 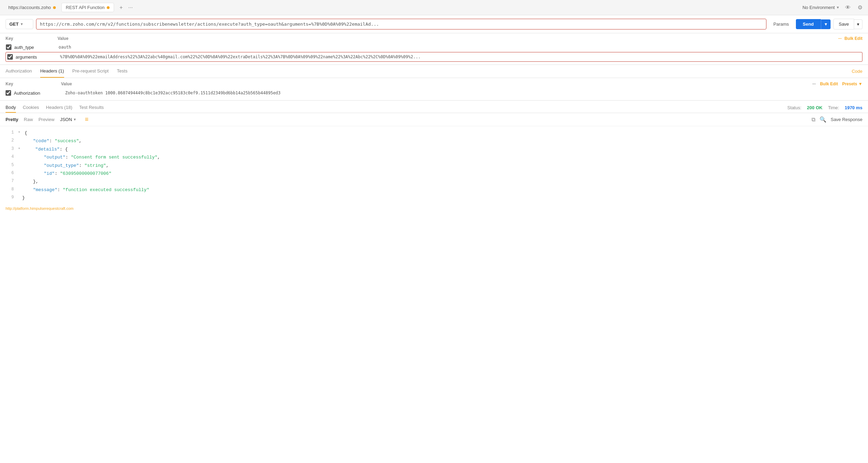 What do you see at coordinates (834, 108) in the screenshot?
I see `time-label: Time:` at bounding box center [834, 108].